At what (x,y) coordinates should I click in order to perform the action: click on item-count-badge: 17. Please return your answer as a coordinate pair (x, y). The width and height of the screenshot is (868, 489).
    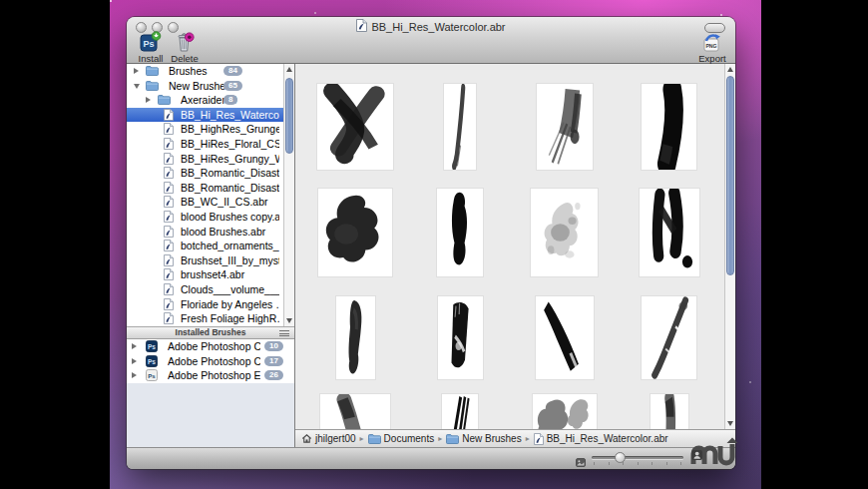
    Looking at the image, I should click on (273, 361).